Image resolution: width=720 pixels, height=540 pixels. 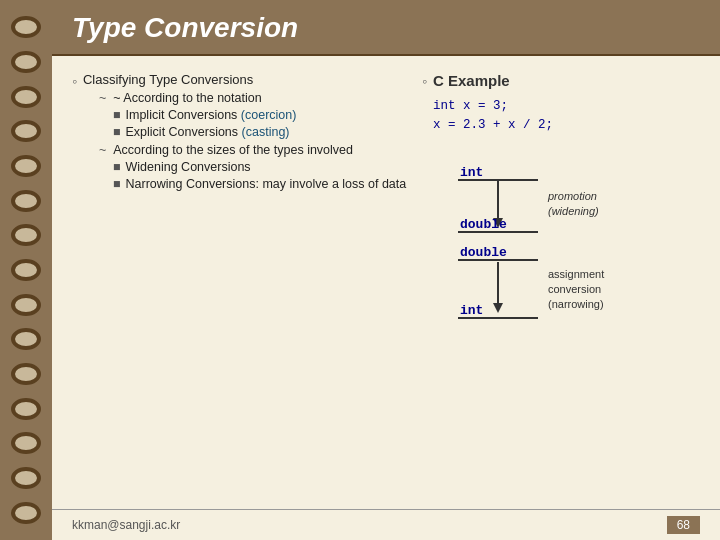 What do you see at coordinates (548, 265) in the screenshot?
I see `conversion-diagram: int promotion (widening) double doub` at bounding box center [548, 265].